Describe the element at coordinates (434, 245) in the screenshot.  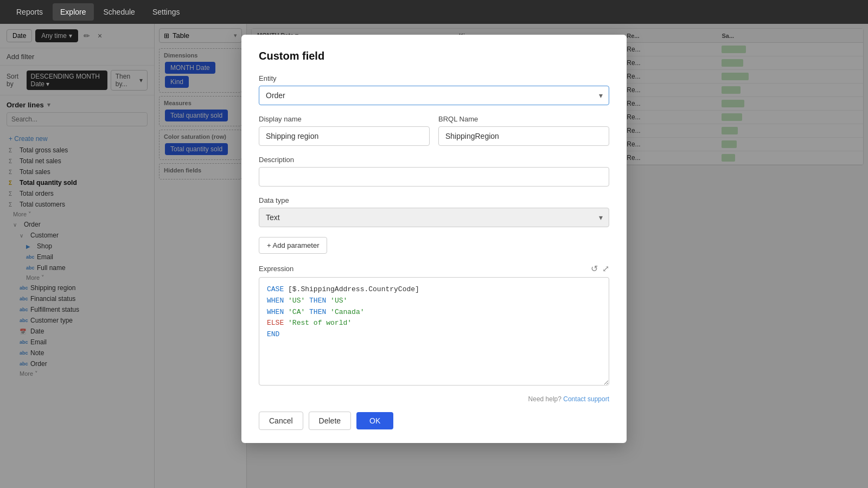
I see `add-param-group: + Add parameter` at that location.